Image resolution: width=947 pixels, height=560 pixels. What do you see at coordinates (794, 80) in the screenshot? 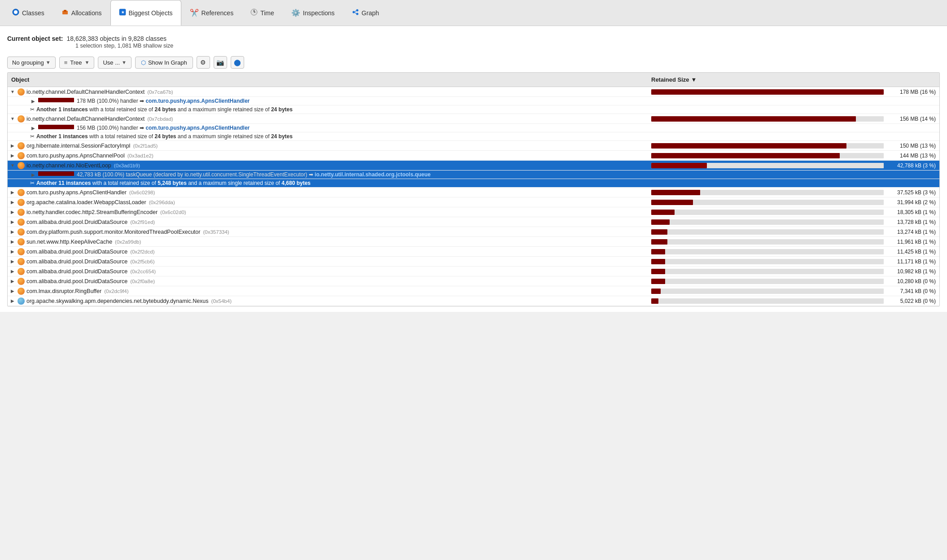
I see `col-retained-header: Retained Size ▼` at bounding box center [794, 80].